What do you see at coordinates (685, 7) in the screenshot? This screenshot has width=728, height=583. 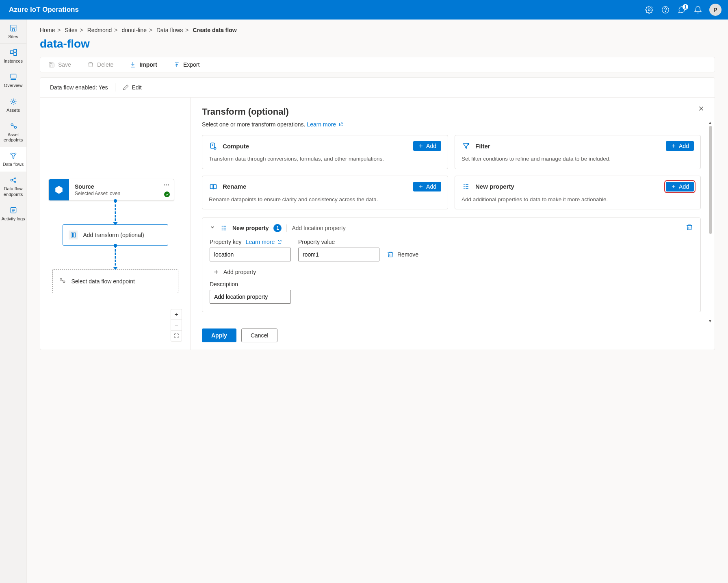 I see `feedback-badge: 1` at bounding box center [685, 7].